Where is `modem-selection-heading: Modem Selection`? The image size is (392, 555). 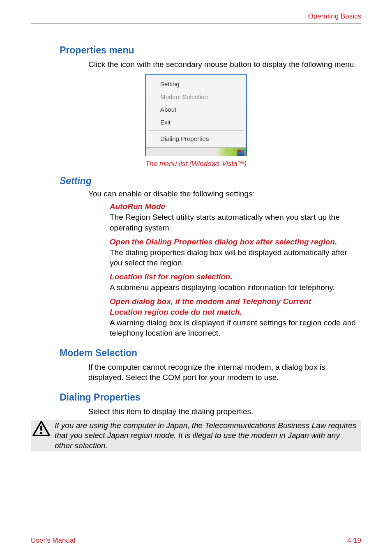 modem-selection-heading: Modem Selection is located at coordinates (196, 353).